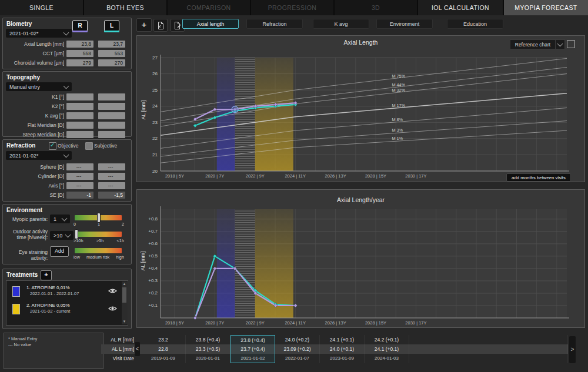  I want to click on tab-environment: Environment, so click(405, 24).